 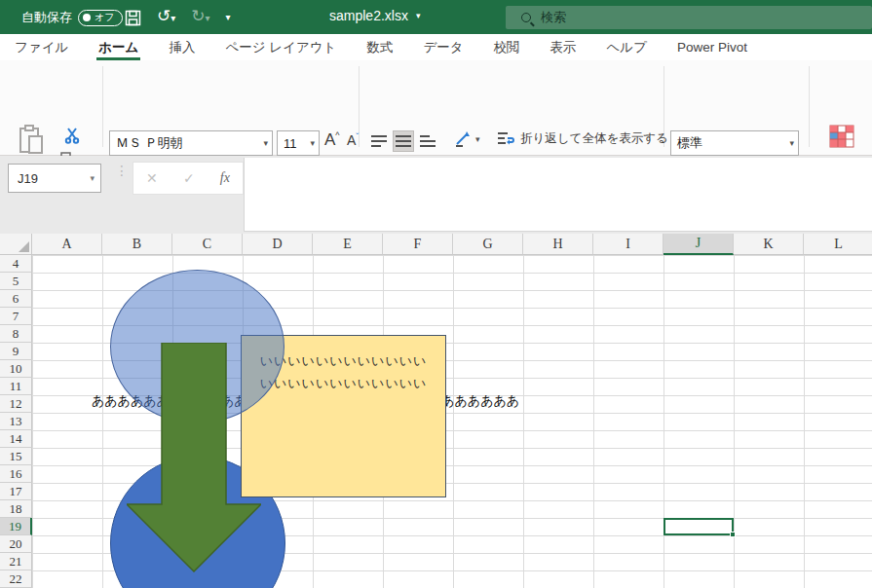 I want to click on autosave-state: オフ, so click(x=104, y=18).